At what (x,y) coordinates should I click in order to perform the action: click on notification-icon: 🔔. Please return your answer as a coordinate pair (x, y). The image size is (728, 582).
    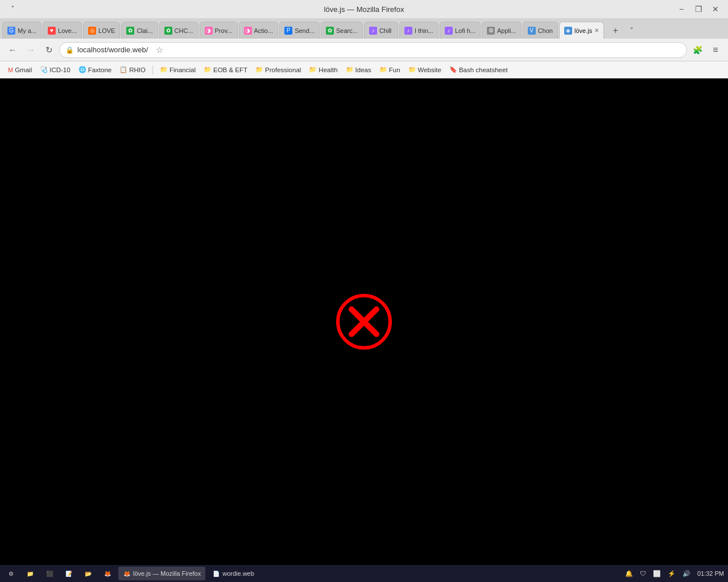
    Looking at the image, I should click on (629, 574).